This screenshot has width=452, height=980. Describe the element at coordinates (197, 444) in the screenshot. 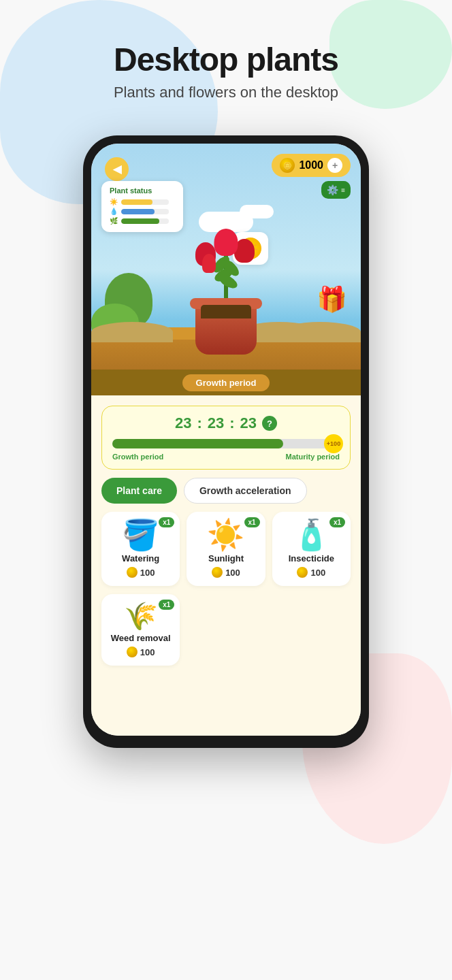

I see `progress-bar-fill` at that location.